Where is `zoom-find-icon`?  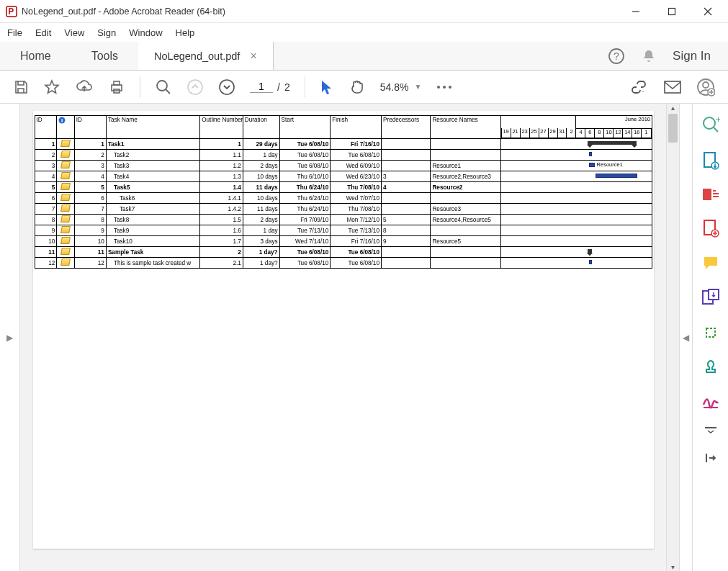 zoom-find-icon is located at coordinates (163, 87).